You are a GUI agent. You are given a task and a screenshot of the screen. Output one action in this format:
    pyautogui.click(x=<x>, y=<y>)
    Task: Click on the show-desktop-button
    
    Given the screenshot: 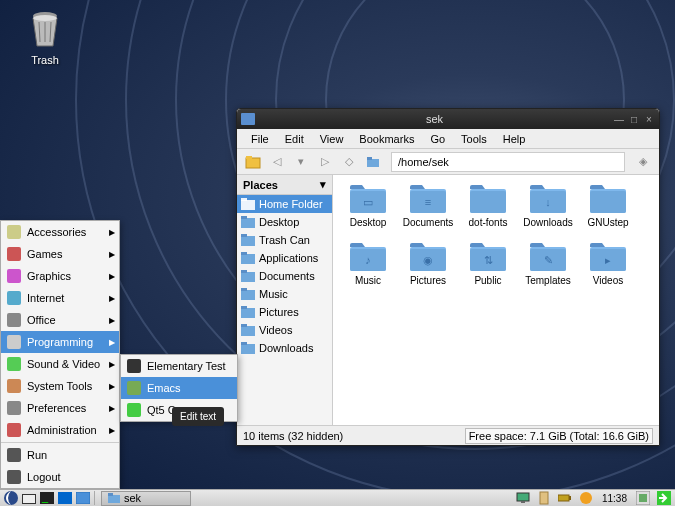 What is the action you would take?
    pyautogui.click(x=83, y=498)
    